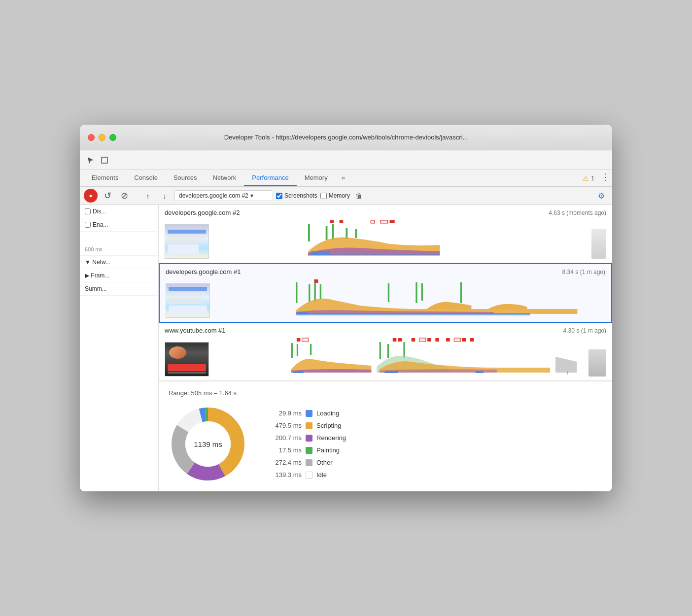 Image resolution: width=692 pixels, height=616 pixels. I want to click on recording-card-1: developers.google.com #2 4.63 s (moments…, so click(385, 234).